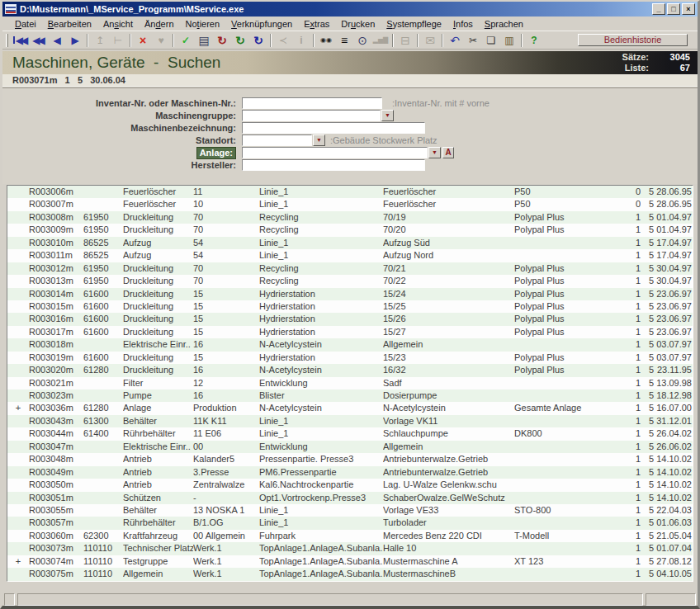 The image size is (700, 609). Describe the element at coordinates (311, 116) in the screenshot. I see `maschinengruppe-input` at that location.